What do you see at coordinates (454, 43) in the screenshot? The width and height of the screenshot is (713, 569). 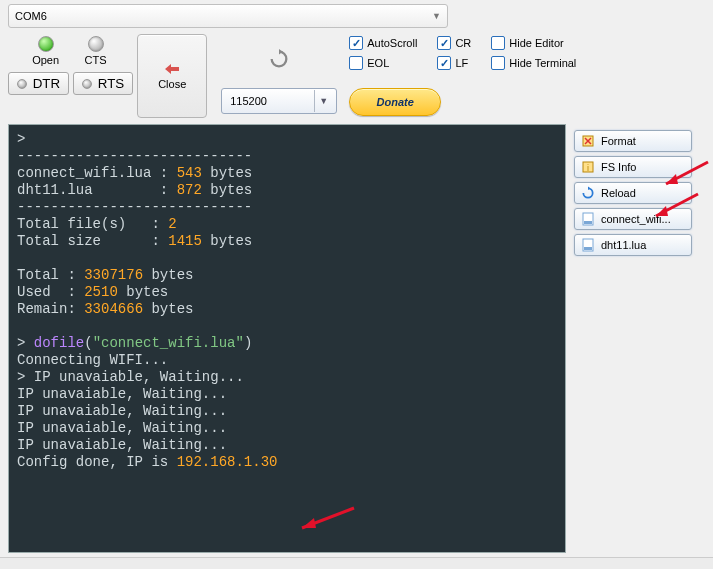 I see `cr-checkbox: ✓ CR` at bounding box center [454, 43].